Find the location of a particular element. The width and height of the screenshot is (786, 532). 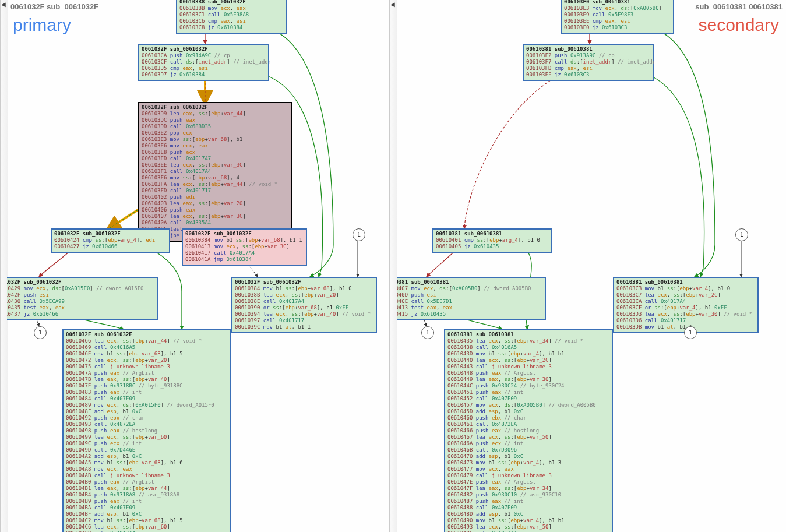

bb-n0: 006103B8 sub_0061032F006103BB mov ecx, e… is located at coordinates (231, 17).